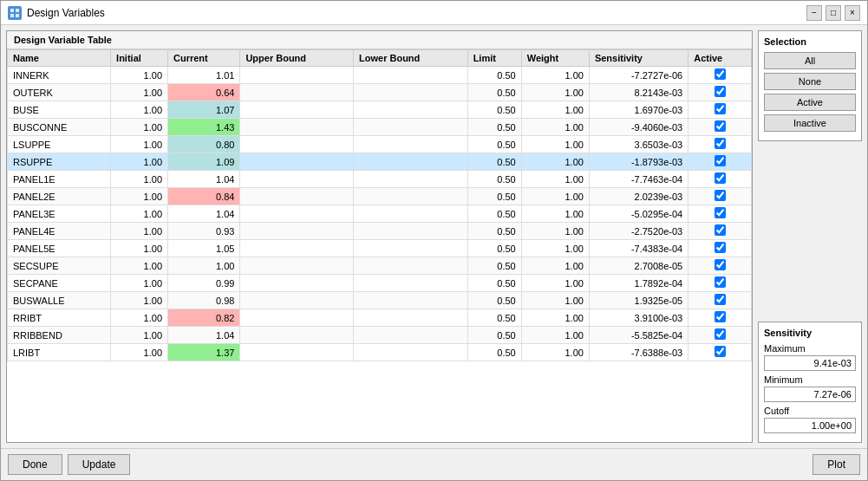 This screenshot has width=868, height=481. Describe the element at coordinates (380, 231) in the screenshot. I see `table-row: PANEL4E1.000.930.501.00-2.7520e-03` at that location.